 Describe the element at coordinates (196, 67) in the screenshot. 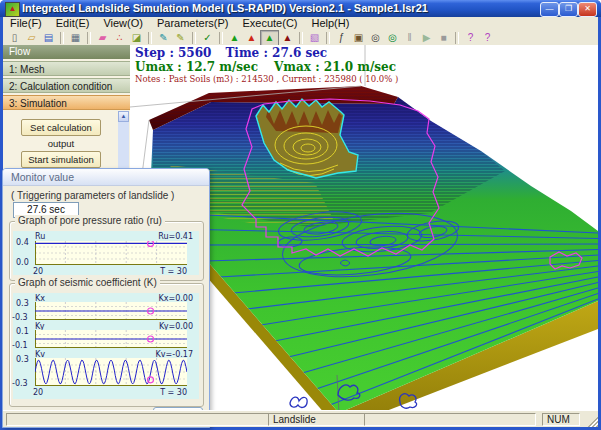

I see `umax-value: Umax : 12.7 m/sec` at that location.